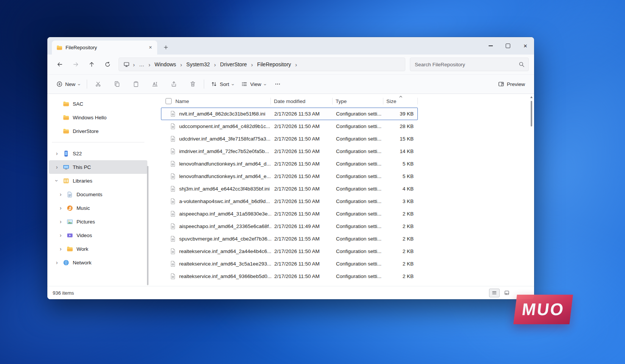 The height and width of the screenshot is (364, 625). What do you see at coordinates (491, 46) in the screenshot?
I see `minimize-button` at bounding box center [491, 46].